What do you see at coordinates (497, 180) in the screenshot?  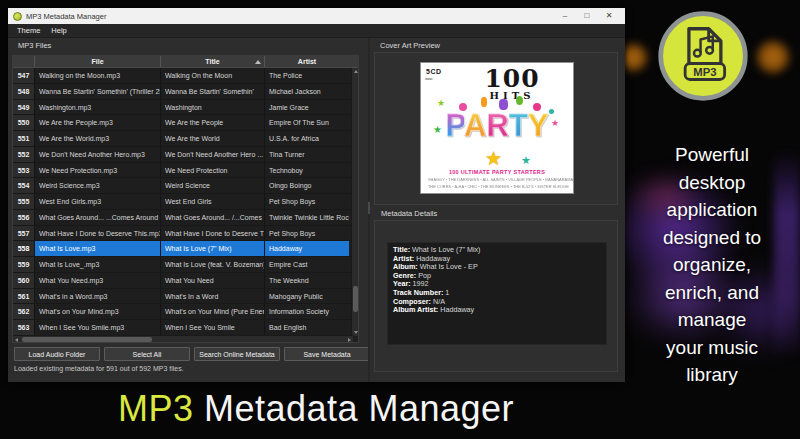 I see `album-art-artists-line1: SHAGGY • THE DARKNESS • ALL SAINTS • VIL…` at bounding box center [497, 180].